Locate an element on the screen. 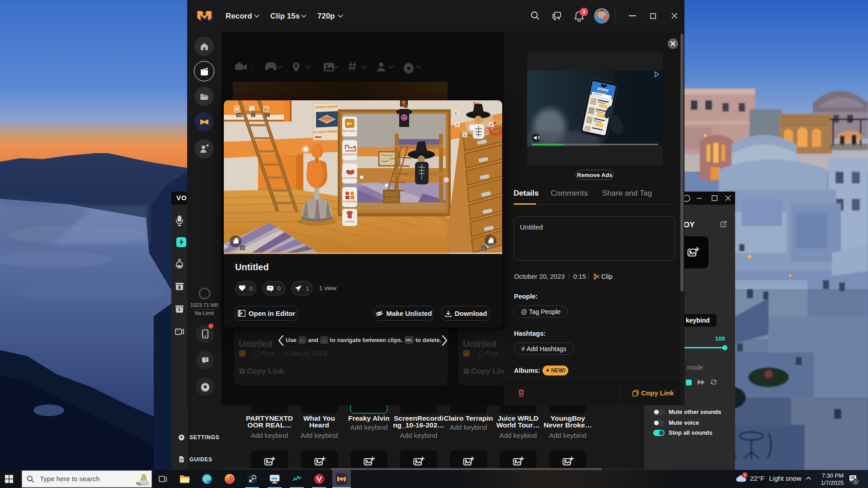 This screenshot has width=868, height=488. svg-text: DORM SKINS is located at coordinates (350, 155).